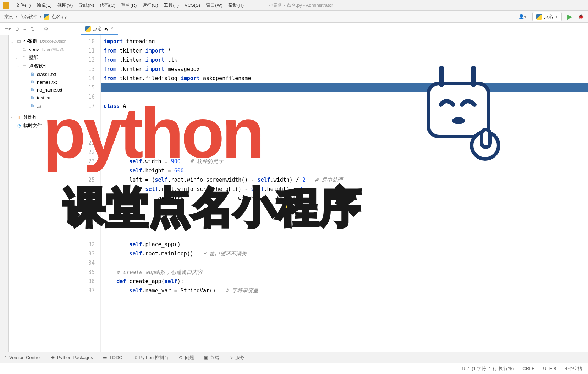 This screenshot has height=374, width=588. I want to click on line-number: 10, so click(87, 42).